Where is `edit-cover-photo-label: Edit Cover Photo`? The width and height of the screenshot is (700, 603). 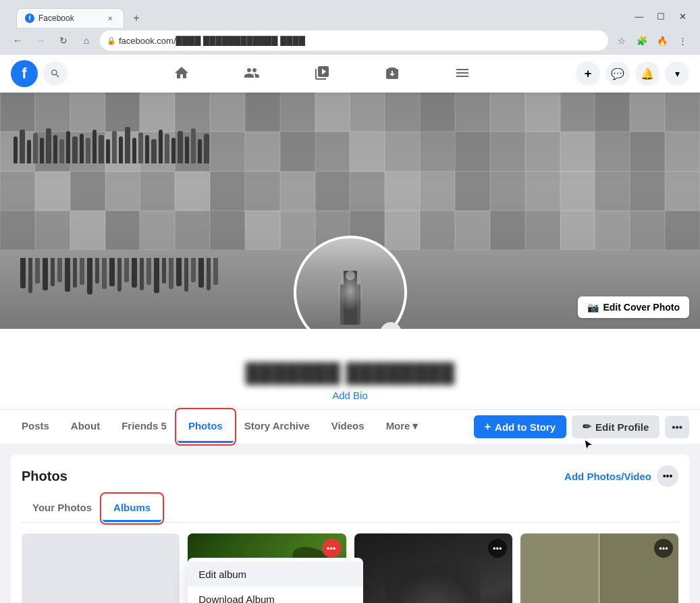
edit-cover-photo-label: Edit Cover Photo is located at coordinates (641, 307).